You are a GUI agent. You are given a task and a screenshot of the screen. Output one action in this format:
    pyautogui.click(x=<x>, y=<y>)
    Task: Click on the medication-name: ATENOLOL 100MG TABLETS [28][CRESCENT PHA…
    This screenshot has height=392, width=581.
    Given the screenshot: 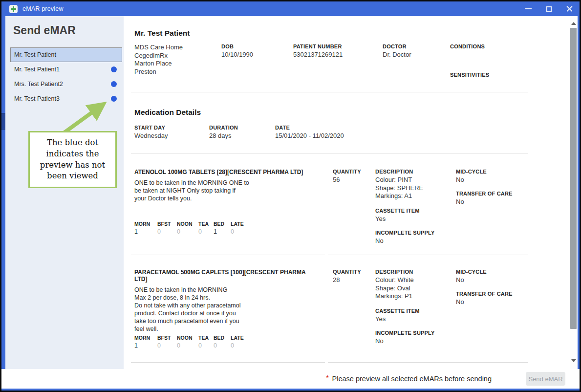 What is the action you would take?
    pyautogui.click(x=234, y=172)
    